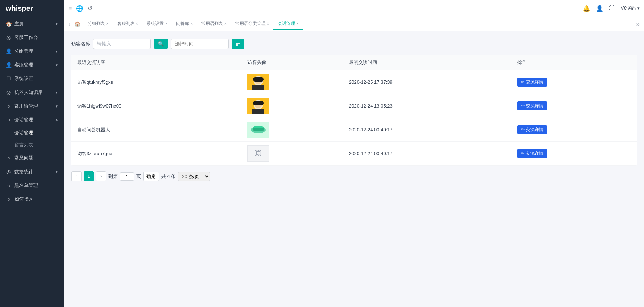 This screenshot has width=644, height=307. Describe the element at coordinates (292, 63) in the screenshot. I see `col-avatar: 访客头像` at that location.